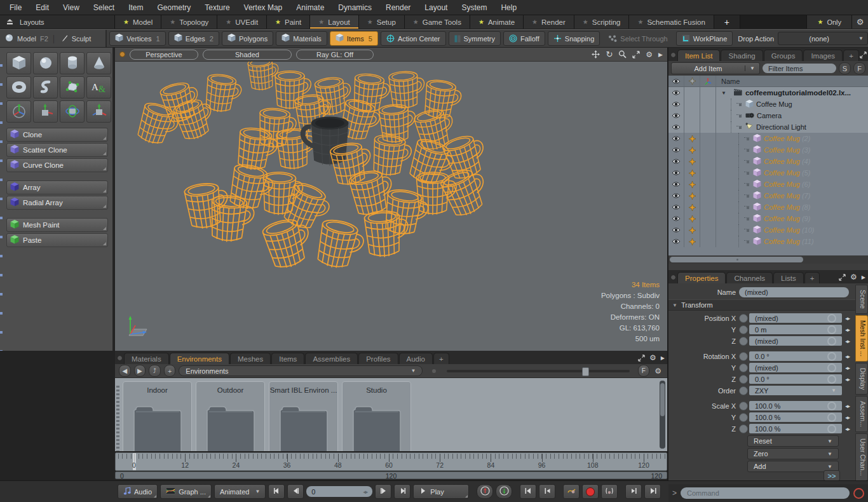 Image resolution: width=868 pixels, height=502 pixels. I want to click on menu-item-dynamics: Dynamics, so click(355, 8).